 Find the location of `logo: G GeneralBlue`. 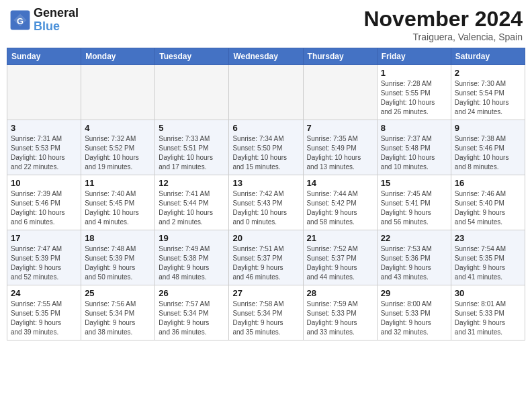

logo: G GeneralBlue is located at coordinates (44, 20).